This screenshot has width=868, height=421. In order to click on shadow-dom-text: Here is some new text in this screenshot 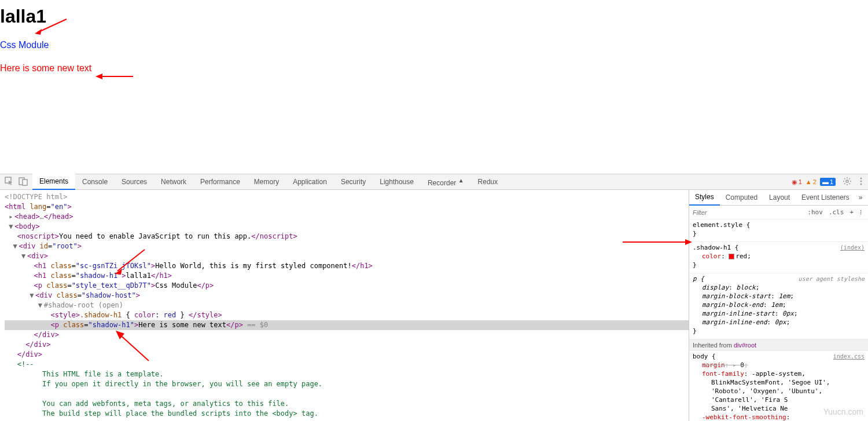, I will do `click(434, 68)`.